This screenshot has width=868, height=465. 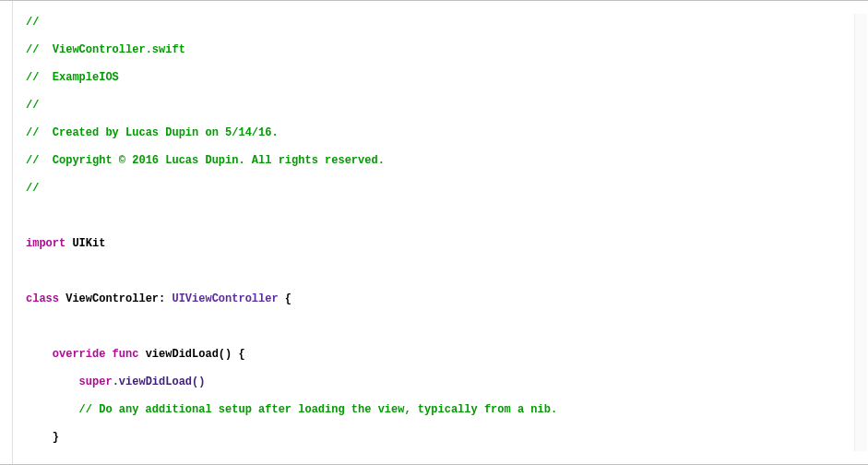 I want to click on comment-line: // Do any additional setup after loading…, so click(x=318, y=410).